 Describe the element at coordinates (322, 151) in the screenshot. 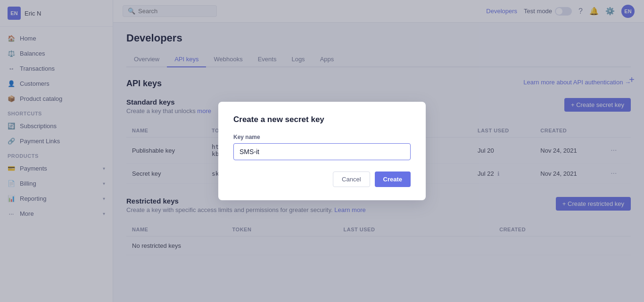

I see `create-secret-key-dialog: Create a new secret key Key name Cancel …` at that location.